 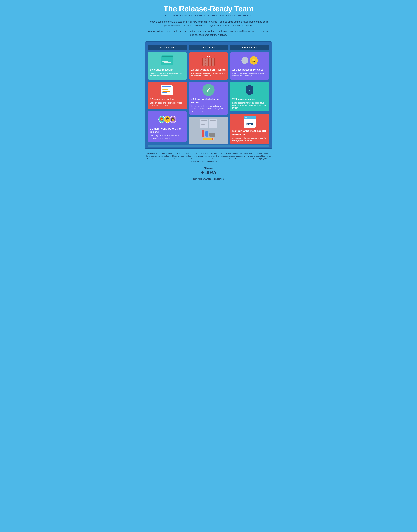 I want to click on cal-circles, so click(x=246, y=118).